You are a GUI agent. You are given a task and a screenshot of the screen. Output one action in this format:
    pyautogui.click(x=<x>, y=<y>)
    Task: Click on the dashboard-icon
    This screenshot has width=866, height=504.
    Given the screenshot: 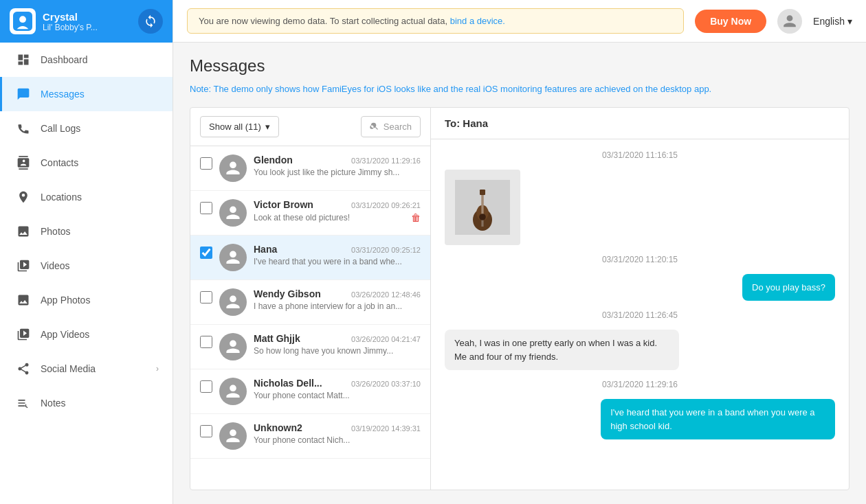 What is the action you would take?
    pyautogui.click(x=23, y=60)
    